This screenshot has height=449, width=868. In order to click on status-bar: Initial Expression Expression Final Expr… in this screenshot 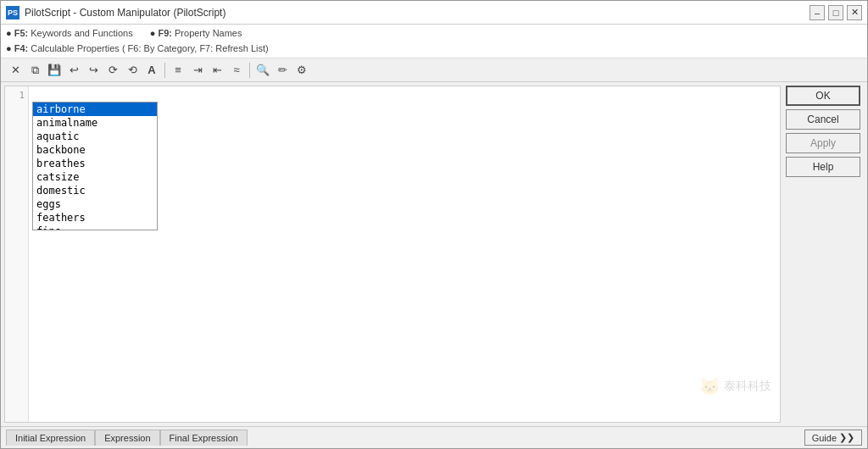, I will do `click(434, 437)`.